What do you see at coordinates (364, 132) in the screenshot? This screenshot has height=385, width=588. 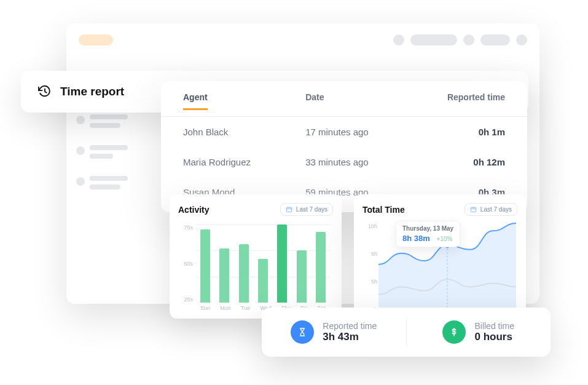 I see `date-cell: 17 minutes ago` at bounding box center [364, 132].